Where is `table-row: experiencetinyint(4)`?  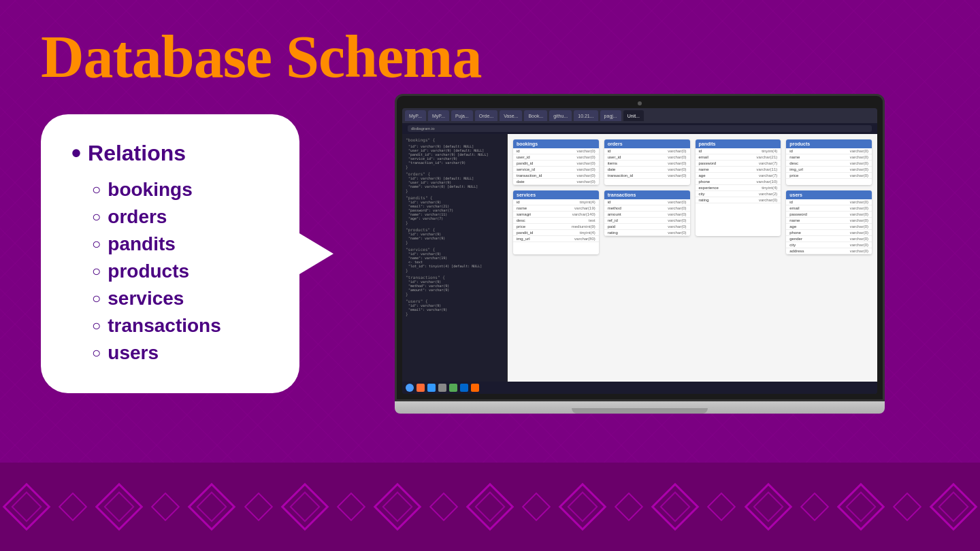 table-row: experiencetinyint(4) is located at coordinates (738, 188).